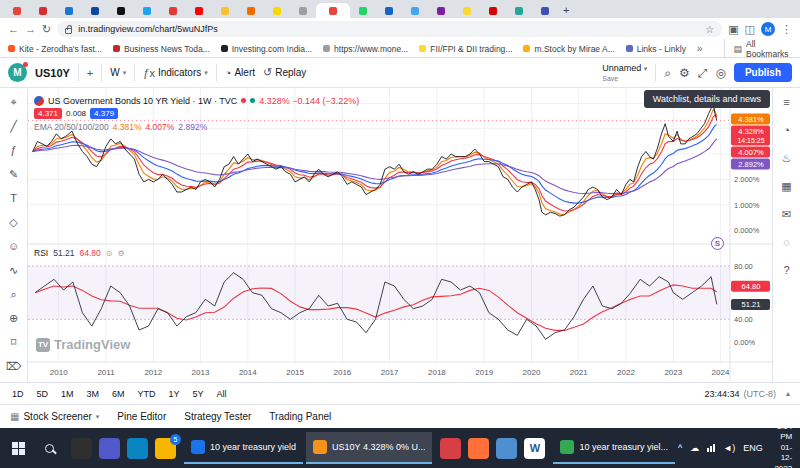  What do you see at coordinates (118, 394) in the screenshot?
I see `timeframe-button: 6M` at bounding box center [118, 394].